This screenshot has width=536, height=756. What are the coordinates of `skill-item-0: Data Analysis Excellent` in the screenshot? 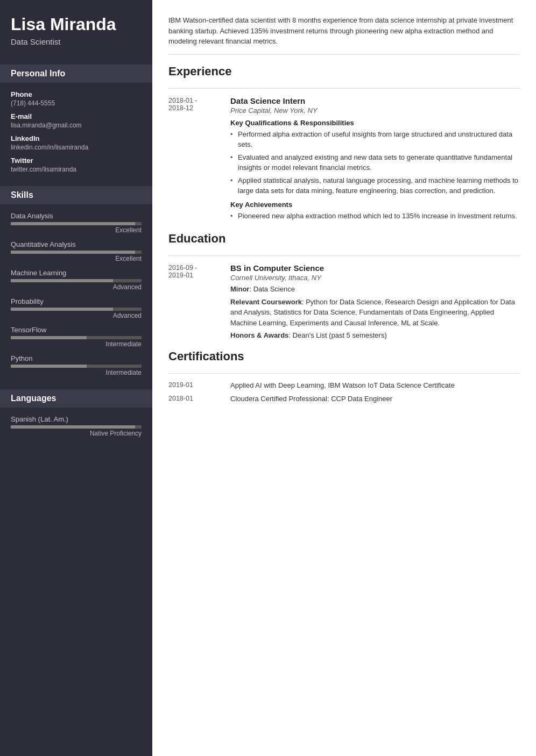 It's located at (76, 223).